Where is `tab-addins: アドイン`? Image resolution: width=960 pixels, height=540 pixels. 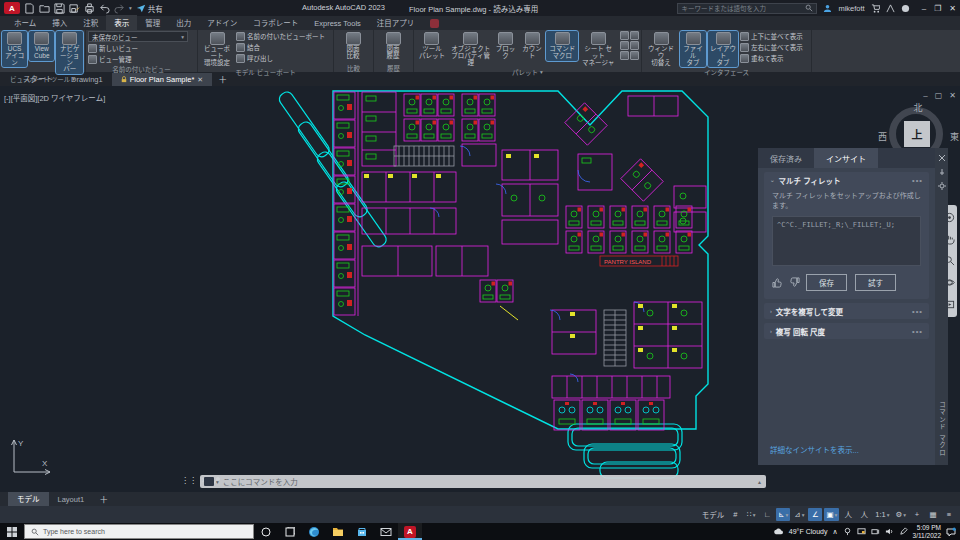 tab-addins: アドイン is located at coordinates (222, 22).